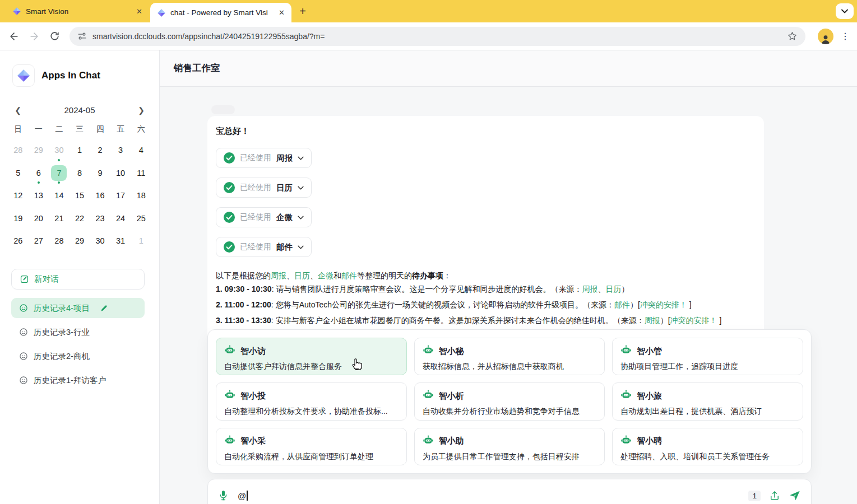  What do you see at coordinates (242, 496) in the screenshot?
I see `chat-input-text: @` at bounding box center [242, 496].